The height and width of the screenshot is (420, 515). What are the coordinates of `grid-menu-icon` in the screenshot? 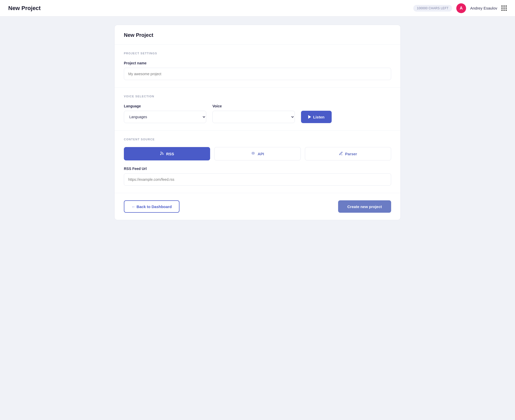 It's located at (504, 8).